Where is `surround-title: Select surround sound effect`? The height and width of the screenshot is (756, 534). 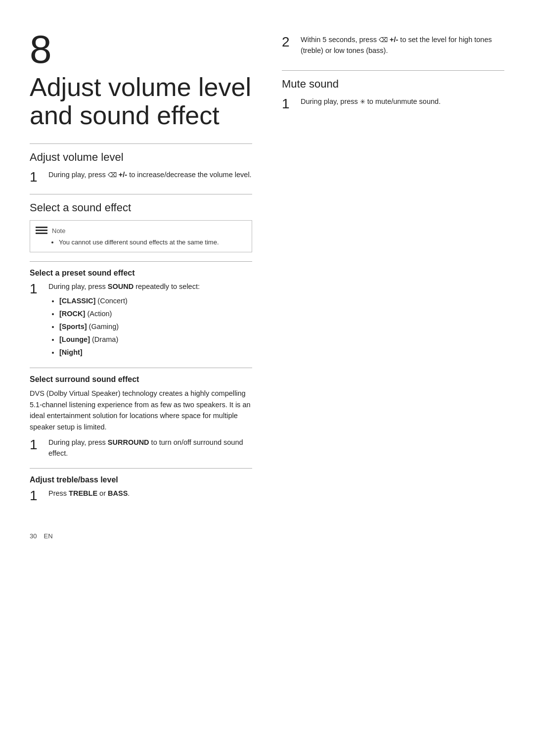
surround-title: Select surround sound effect is located at coordinates (141, 379).